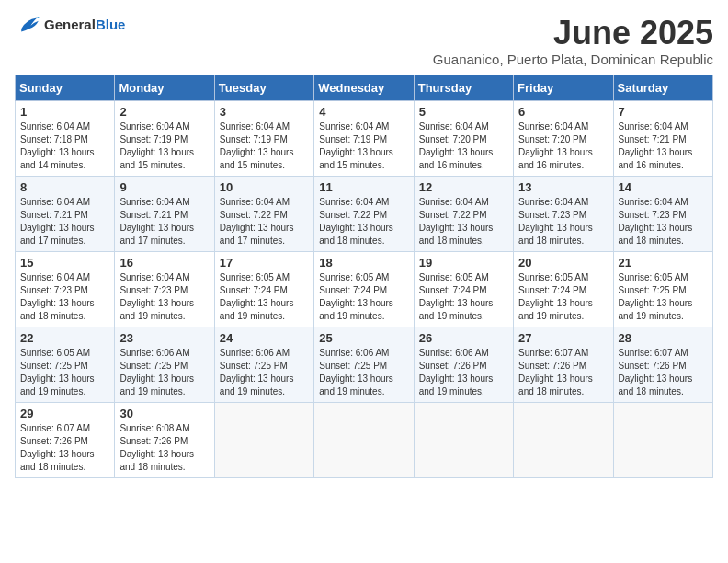 This screenshot has height=563, width=728. I want to click on calendar-cell: 25Sunrise: 6:06 AMSunset: 7:25 PMDayligh…, so click(364, 364).